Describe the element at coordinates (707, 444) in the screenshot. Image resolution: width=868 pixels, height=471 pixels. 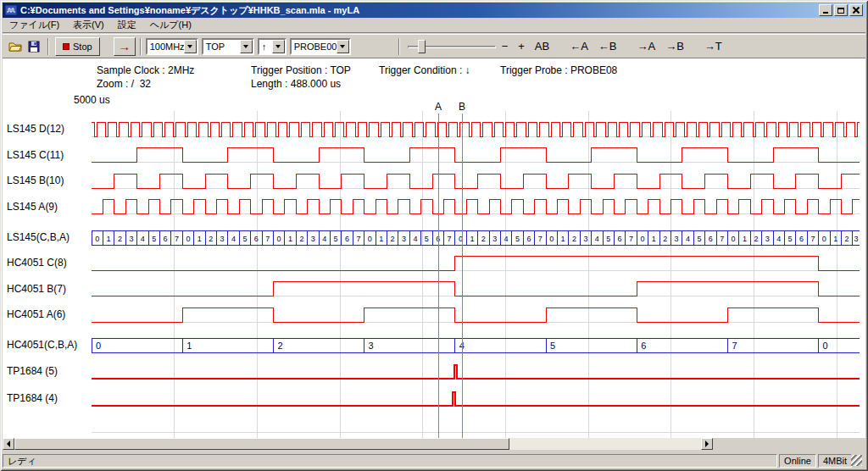
I see `scroll-right-button` at that location.